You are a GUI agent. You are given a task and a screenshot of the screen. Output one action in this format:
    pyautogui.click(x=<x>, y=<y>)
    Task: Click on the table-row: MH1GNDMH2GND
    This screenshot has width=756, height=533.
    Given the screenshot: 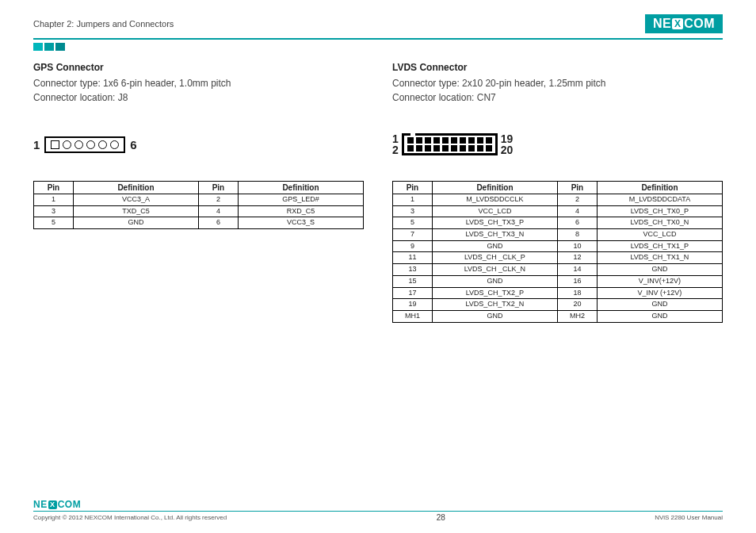 What is the action you would take?
    pyautogui.click(x=558, y=316)
    